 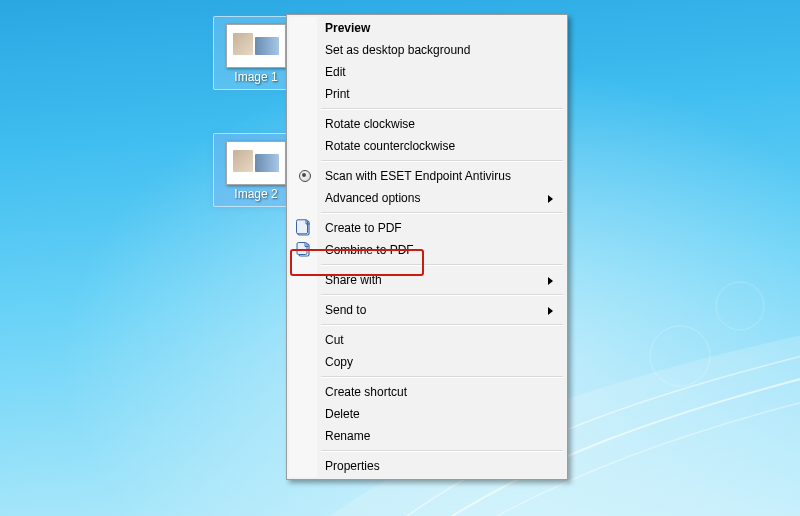 I want to click on desktop-icon-label: Image 2, so click(x=256, y=195).